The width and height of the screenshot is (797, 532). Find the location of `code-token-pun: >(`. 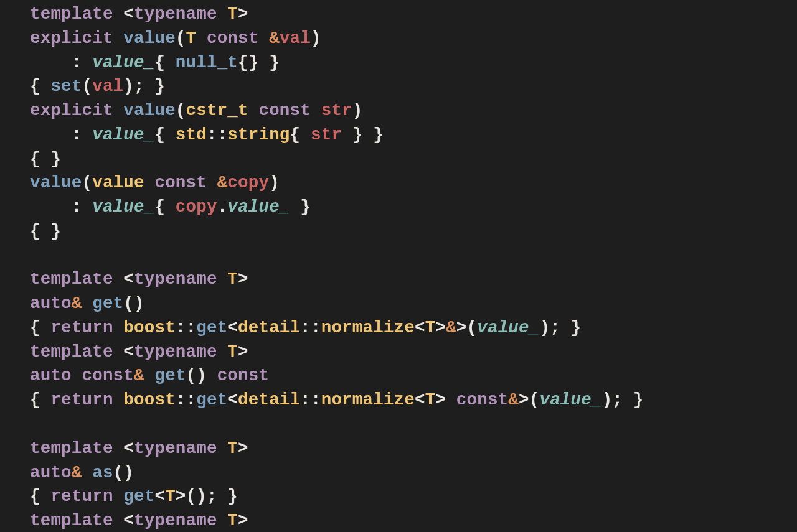

code-token-pun: >( is located at coordinates (467, 327).